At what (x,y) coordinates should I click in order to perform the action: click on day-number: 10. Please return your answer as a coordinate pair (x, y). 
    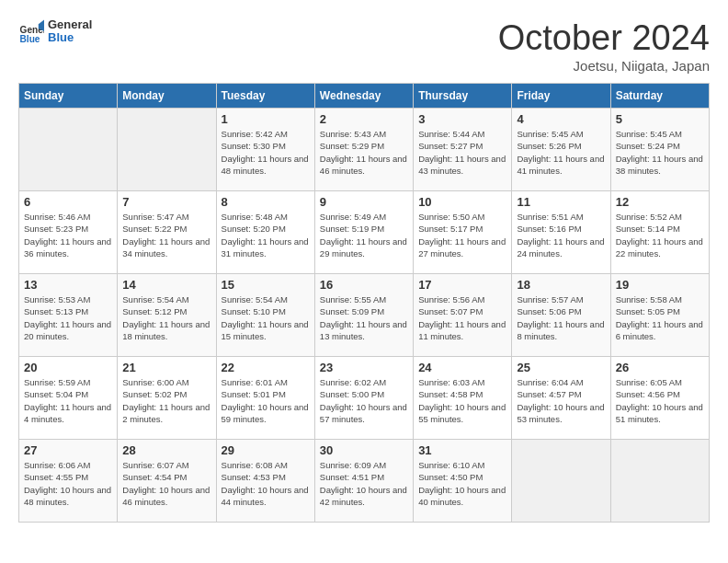
    Looking at the image, I should click on (462, 202).